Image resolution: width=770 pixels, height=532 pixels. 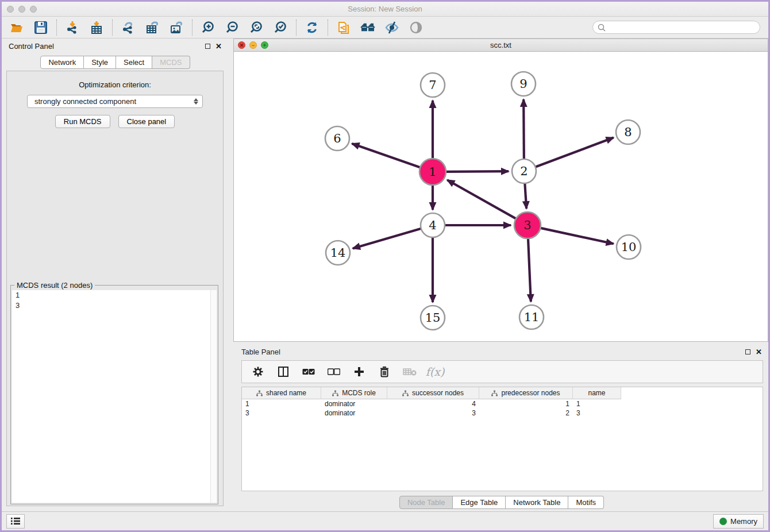 I want to click on zoom-selected-icon, so click(x=280, y=28).